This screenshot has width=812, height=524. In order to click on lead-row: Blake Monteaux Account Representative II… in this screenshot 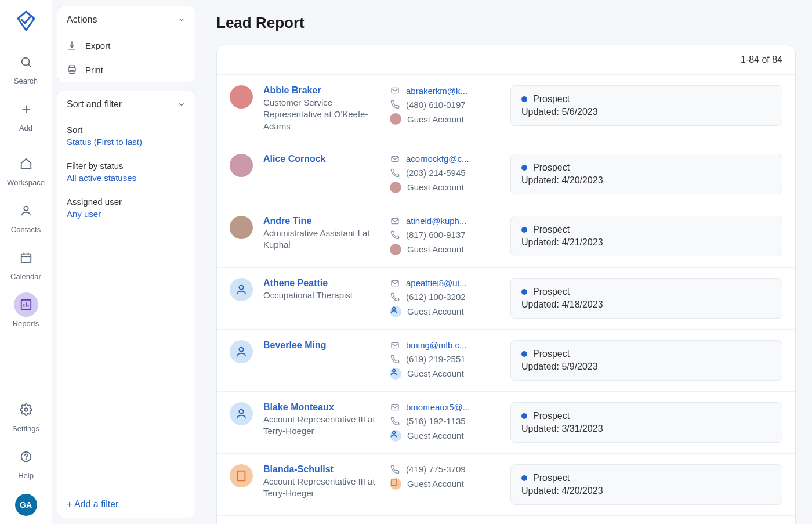, I will do `click(506, 422)`.